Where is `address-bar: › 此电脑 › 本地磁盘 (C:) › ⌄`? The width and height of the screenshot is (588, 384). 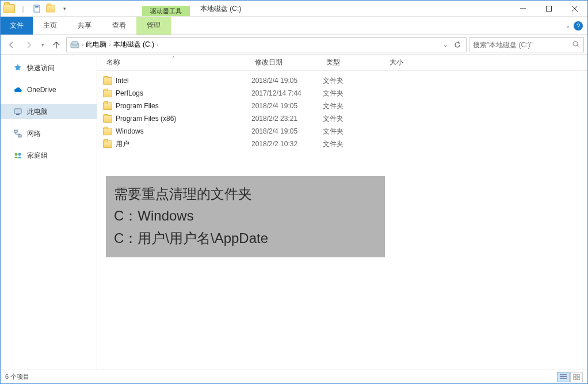
address-bar: › 此电脑 › 本地磁盘 (C:) › ⌄ is located at coordinates (266, 45).